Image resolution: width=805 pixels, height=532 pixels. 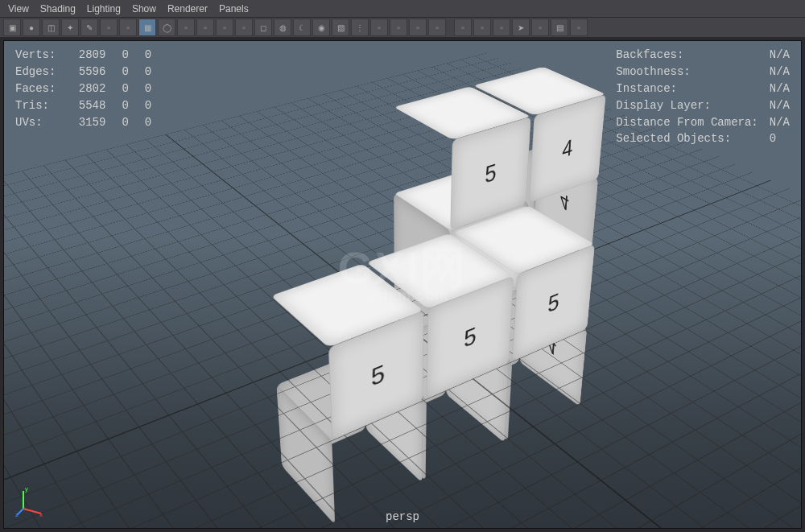 I want to click on toolbar-sq2-icon: ▫, so click(x=205, y=27).